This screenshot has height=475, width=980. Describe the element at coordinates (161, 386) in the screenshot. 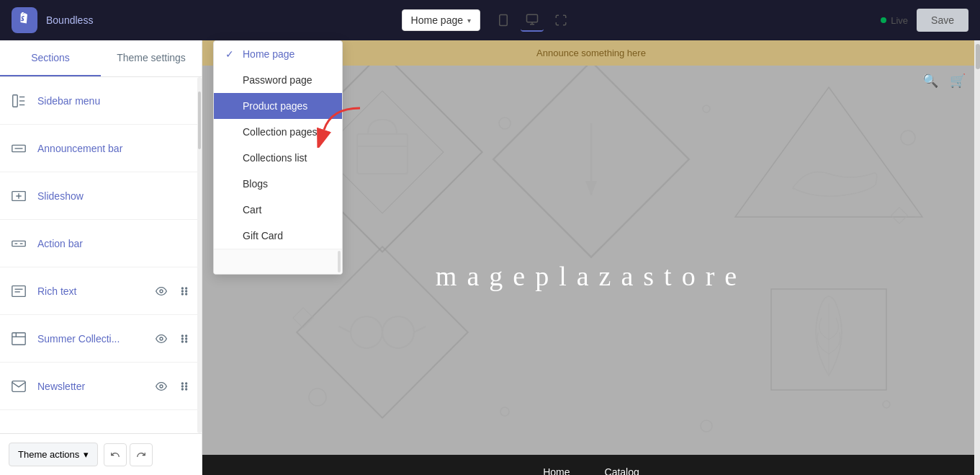

I see `newsletter-eye-icon` at that location.